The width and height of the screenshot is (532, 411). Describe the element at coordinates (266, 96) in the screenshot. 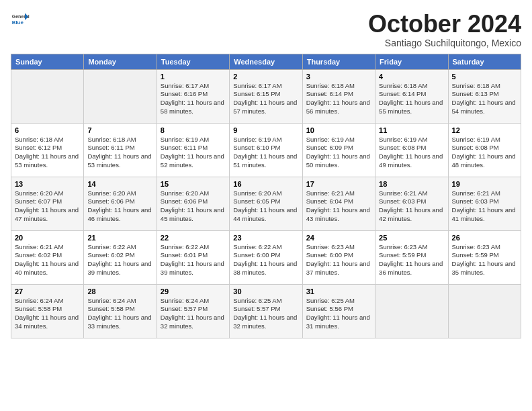

I see `calendar-cell: 2Sunrise: 6:17 AM Sunset: 6:15 PM Daylig…` at that location.